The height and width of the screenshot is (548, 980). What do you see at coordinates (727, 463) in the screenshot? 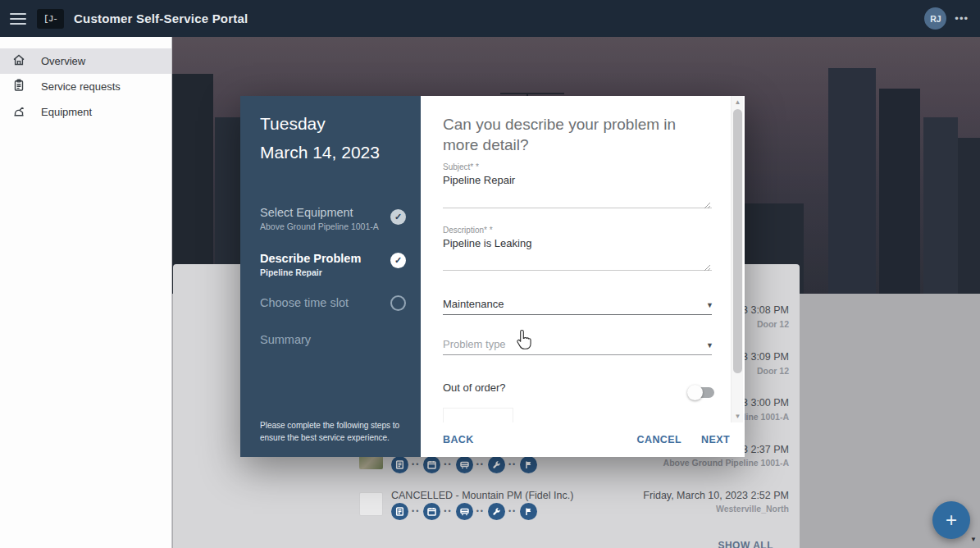
I see `request-row-location: Above Ground Pipeline 1001-A` at bounding box center [727, 463].